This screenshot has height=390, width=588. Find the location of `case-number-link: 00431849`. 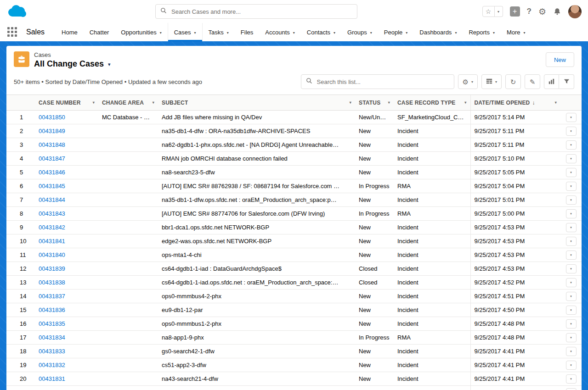

case-number-link: 00431849 is located at coordinates (52, 131).